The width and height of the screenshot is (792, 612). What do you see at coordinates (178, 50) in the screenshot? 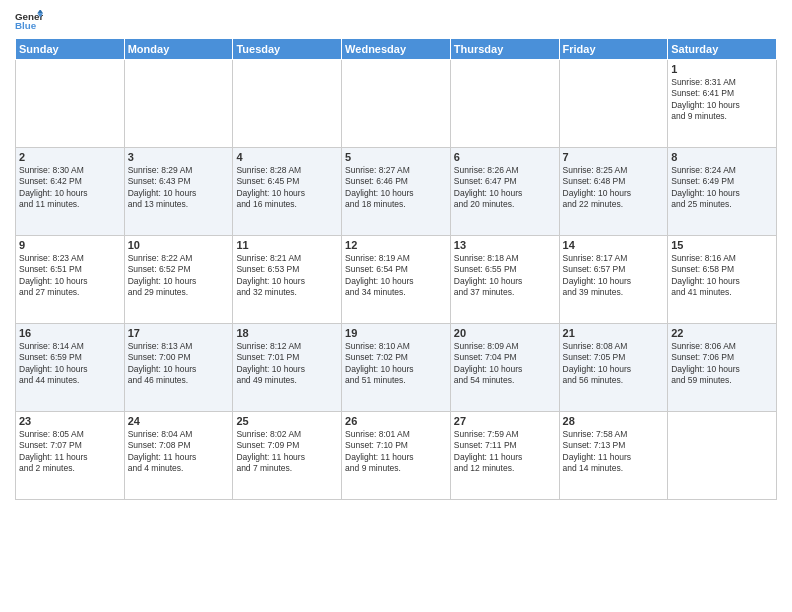
I see `weekday-monday: Monday` at bounding box center [178, 50].